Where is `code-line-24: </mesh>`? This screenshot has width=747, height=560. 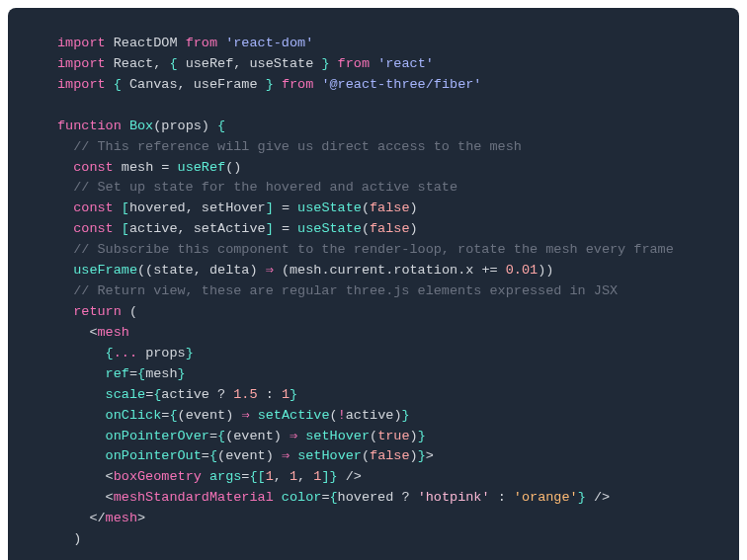
code-line-24: </mesh> is located at coordinates (374, 520).